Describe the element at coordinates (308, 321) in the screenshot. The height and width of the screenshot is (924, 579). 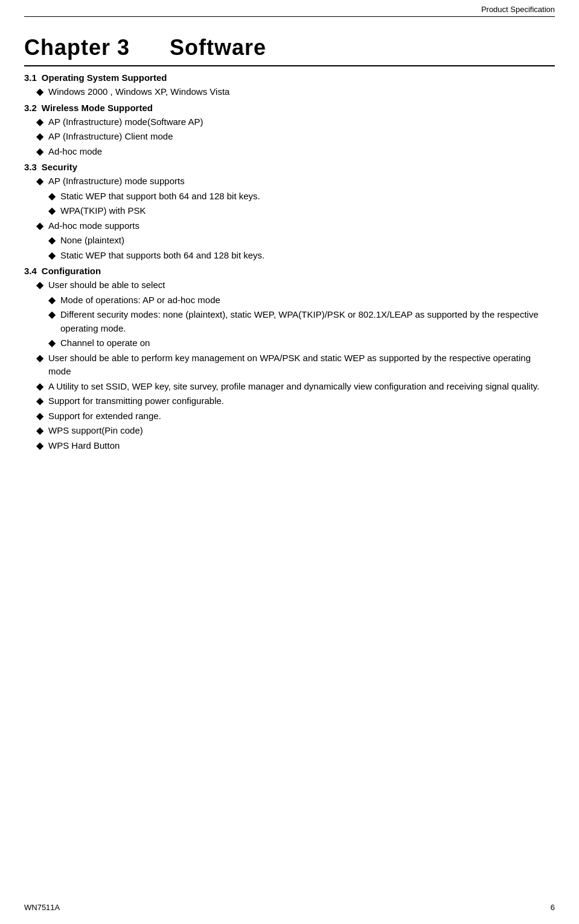
I see `list-item-text: Different security modes: none (plaintex…` at that location.